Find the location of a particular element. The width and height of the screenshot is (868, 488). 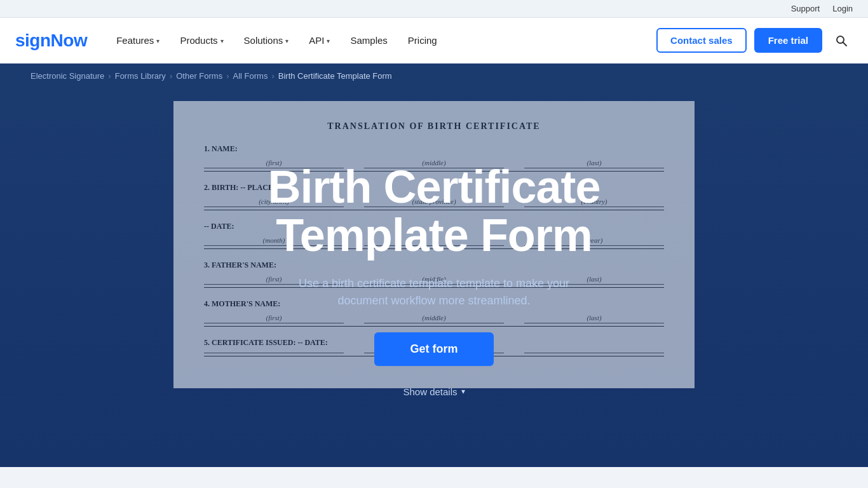

hero-title: Birth Certificate Template Form is located at coordinates (434, 211).